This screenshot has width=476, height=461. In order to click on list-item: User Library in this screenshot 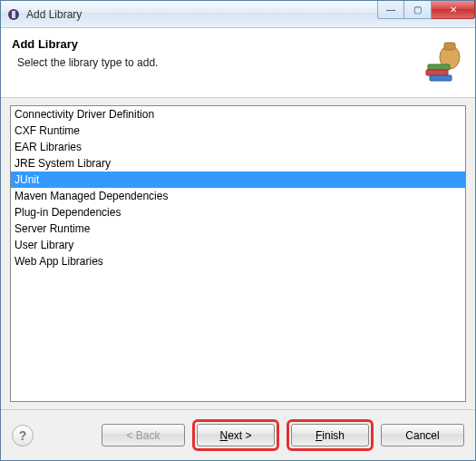, I will do `click(238, 245)`.